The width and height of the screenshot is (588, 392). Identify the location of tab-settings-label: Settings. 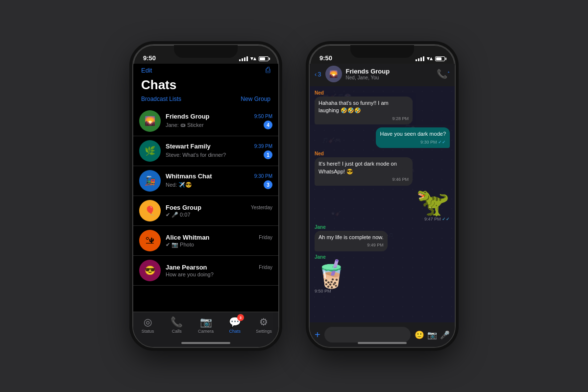
(264, 331).